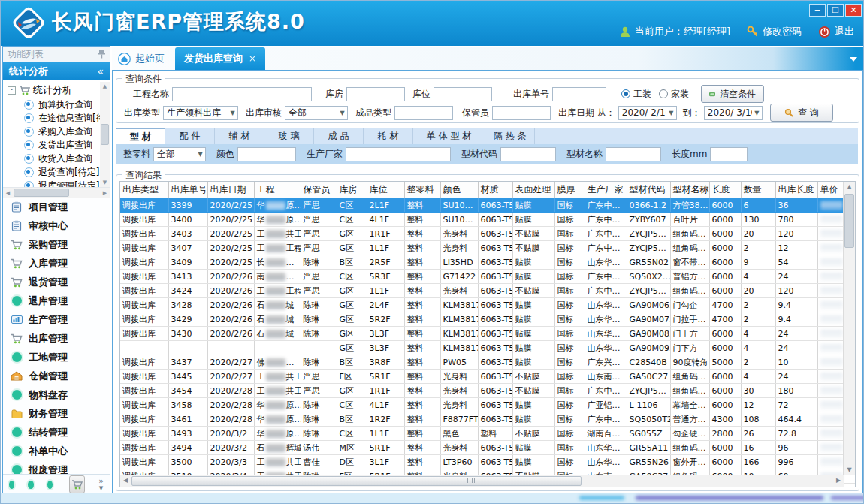 This screenshot has height=504, width=864. I want to click on location-input, so click(463, 95).